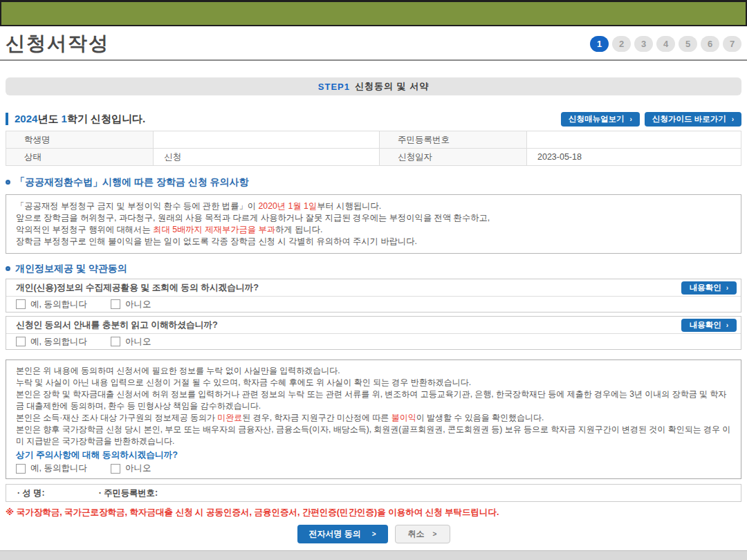 The image size is (747, 560). I want to click on notice-box: 「공공재정 부정청구 금지 및 부정이익 환수 등에 관한 법률」이 2020년…, so click(374, 224).